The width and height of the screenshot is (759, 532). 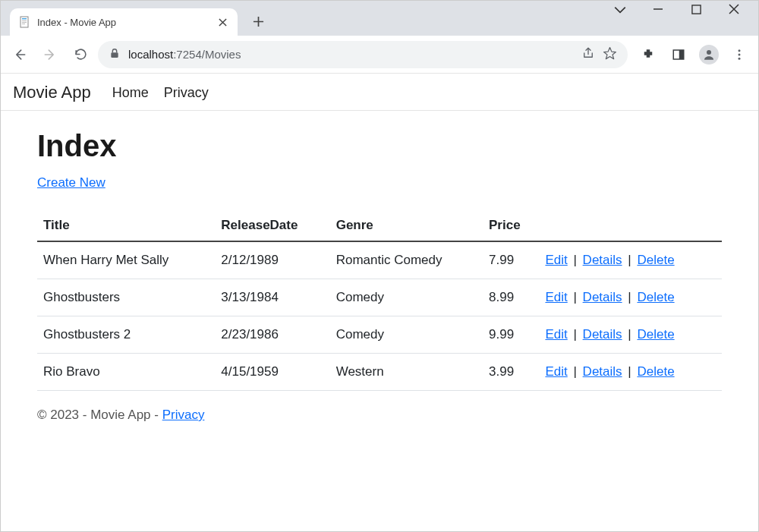 I want to click on cell-price: 7.99, so click(x=511, y=260).